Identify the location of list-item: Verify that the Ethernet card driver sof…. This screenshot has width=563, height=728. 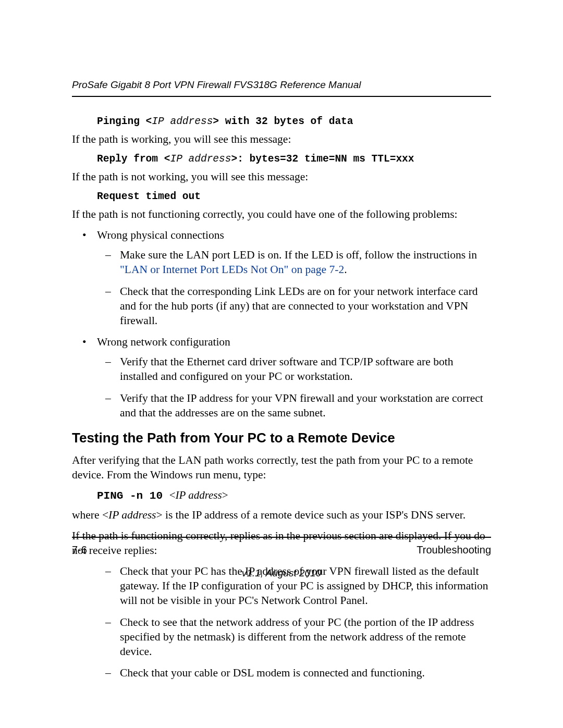
(305, 369).